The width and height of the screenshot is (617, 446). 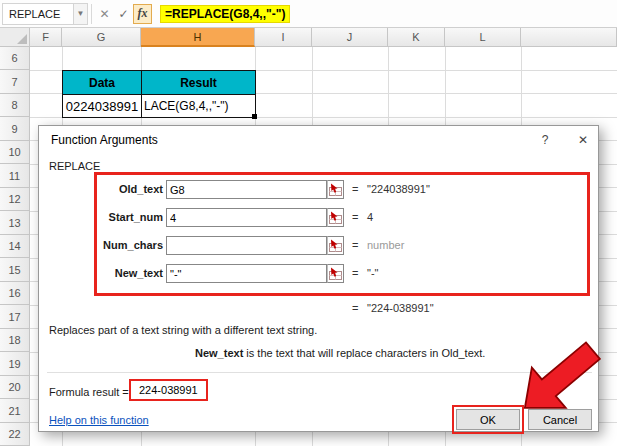 I want to click on row-header-20: 20, so click(x=15, y=388).